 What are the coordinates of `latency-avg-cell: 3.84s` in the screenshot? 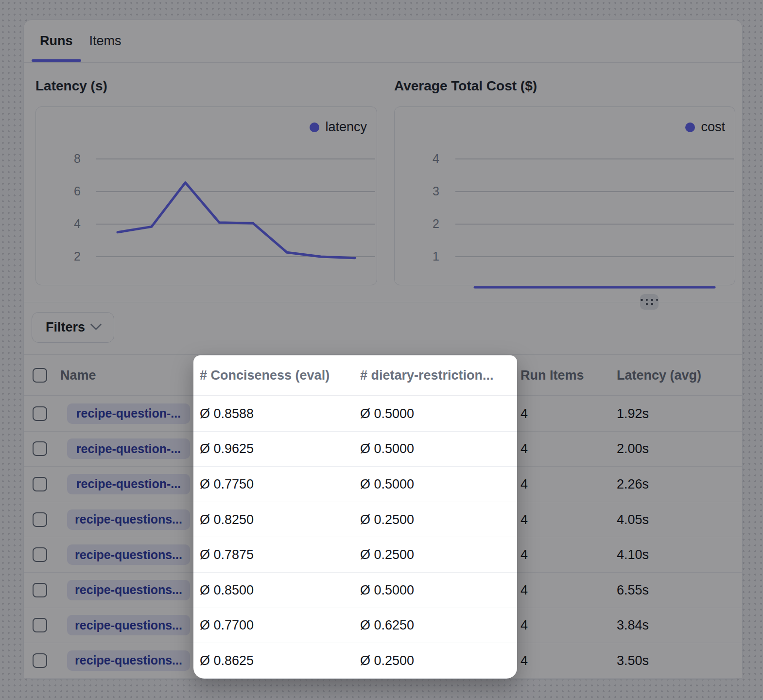 It's located at (633, 625).